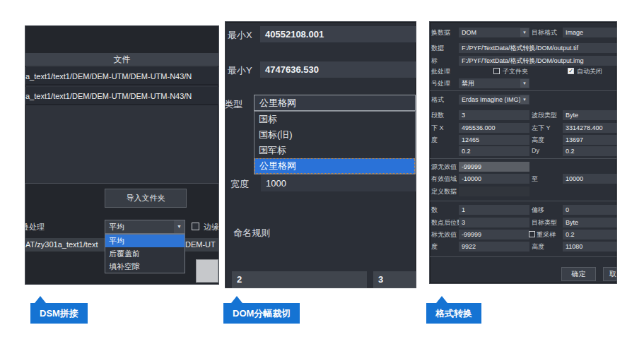 The width and height of the screenshot is (644, 349). I want to click on min-x-field: 40552108.001, so click(338, 34).